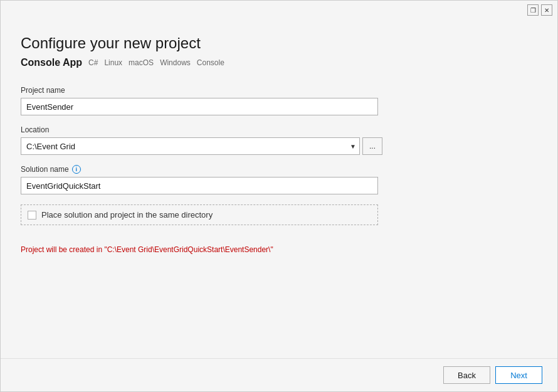  What do you see at coordinates (533, 10) in the screenshot?
I see `restore-button: ❐` at bounding box center [533, 10].